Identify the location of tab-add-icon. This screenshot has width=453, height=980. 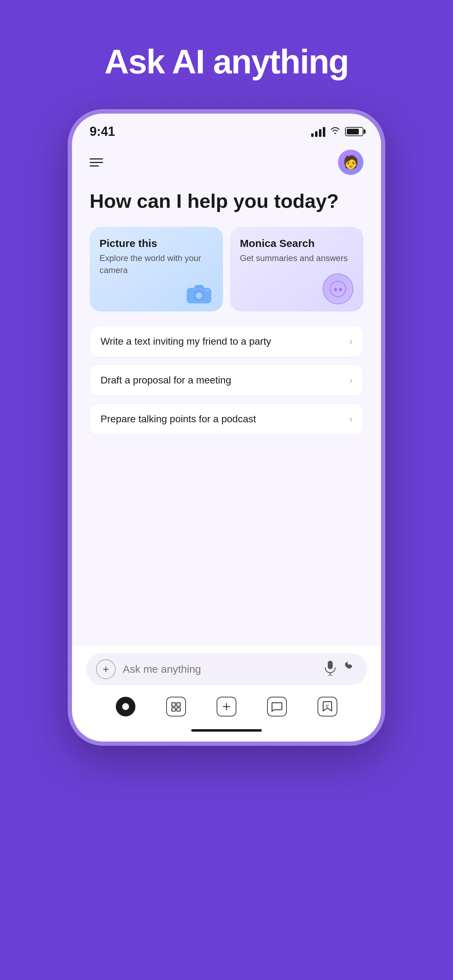
(227, 706).